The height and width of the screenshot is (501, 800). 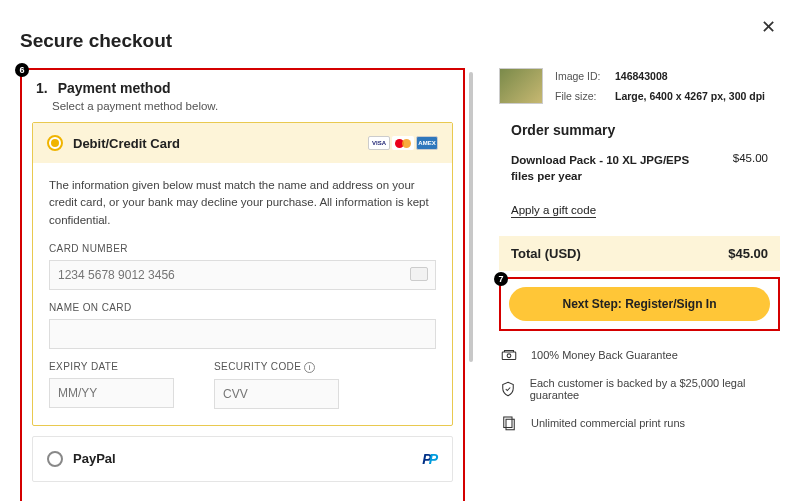 What do you see at coordinates (403, 143) in the screenshot?
I see `mastercard-icon` at bounding box center [403, 143].